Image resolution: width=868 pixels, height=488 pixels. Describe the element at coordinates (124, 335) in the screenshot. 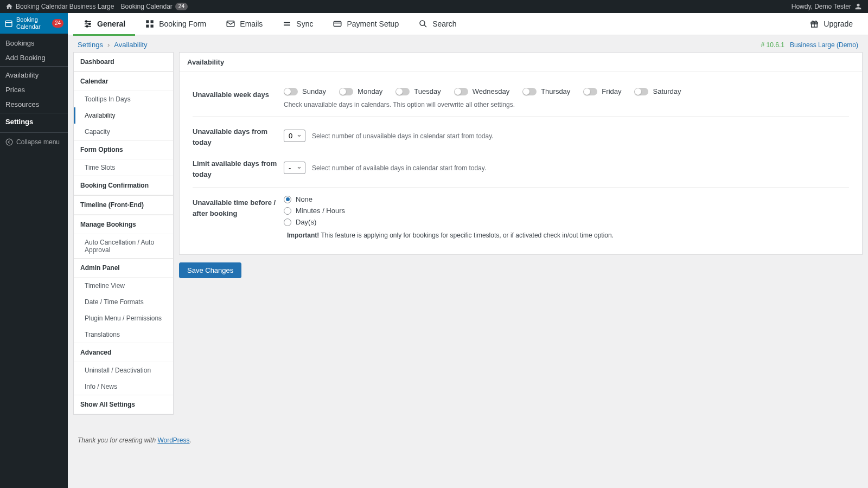

I see `nav-translations: Translations` at that location.